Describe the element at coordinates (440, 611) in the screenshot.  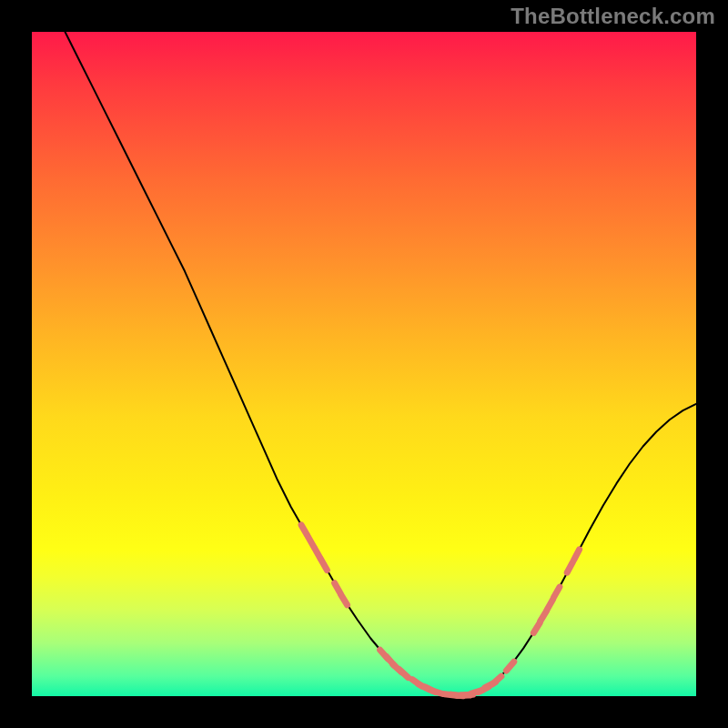
I see `highlight-points` at that location.